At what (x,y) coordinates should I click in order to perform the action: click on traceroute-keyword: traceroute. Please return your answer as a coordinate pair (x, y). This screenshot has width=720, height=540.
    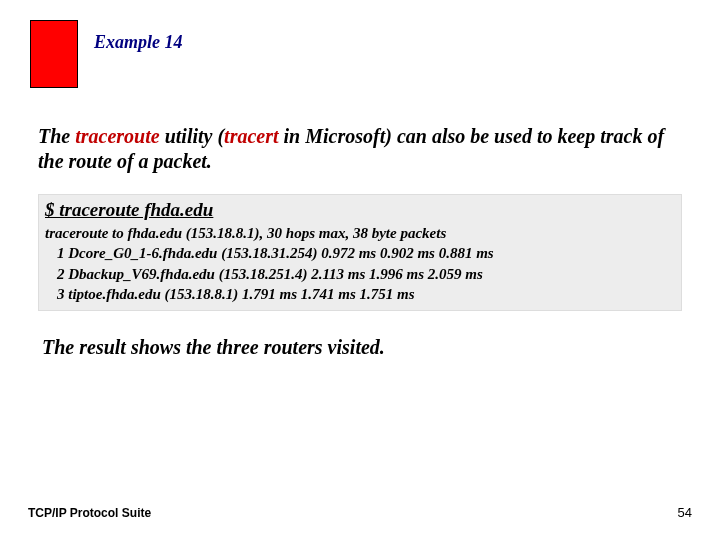
    Looking at the image, I should click on (117, 136).